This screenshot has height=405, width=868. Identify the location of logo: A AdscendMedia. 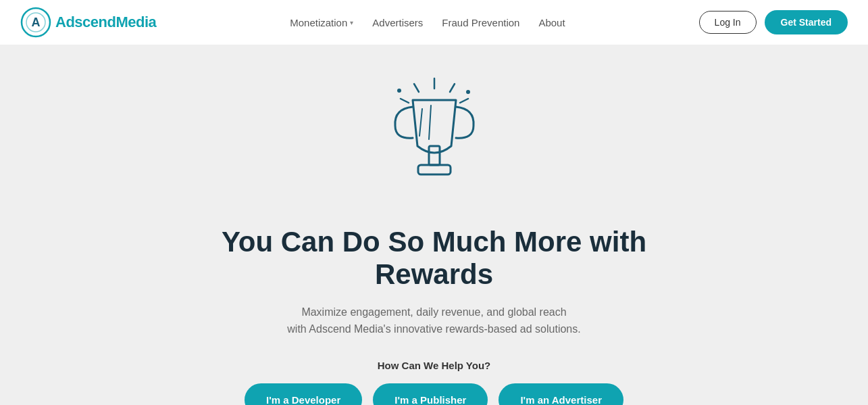
(88, 22).